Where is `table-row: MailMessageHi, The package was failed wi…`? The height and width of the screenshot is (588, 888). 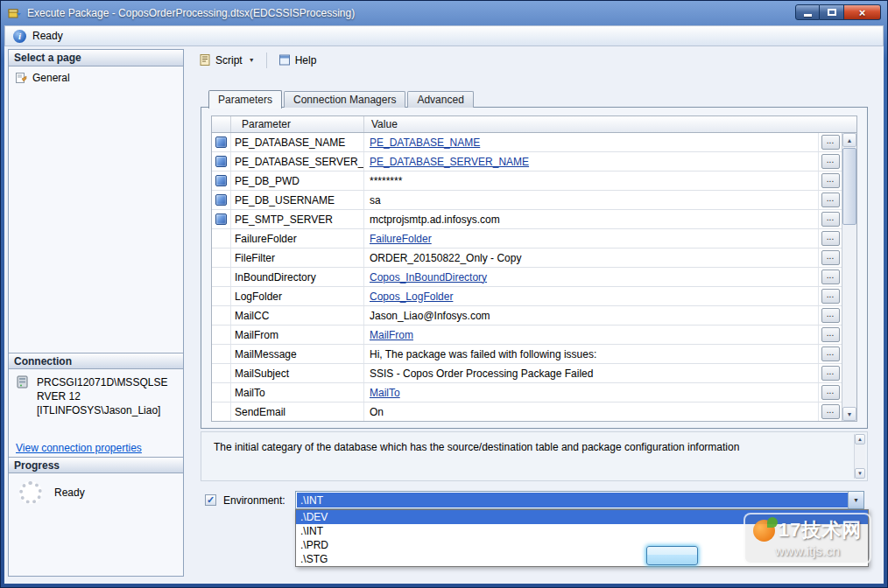
table-row: MailMessageHi, The package was failed wi… is located at coordinates (527, 354).